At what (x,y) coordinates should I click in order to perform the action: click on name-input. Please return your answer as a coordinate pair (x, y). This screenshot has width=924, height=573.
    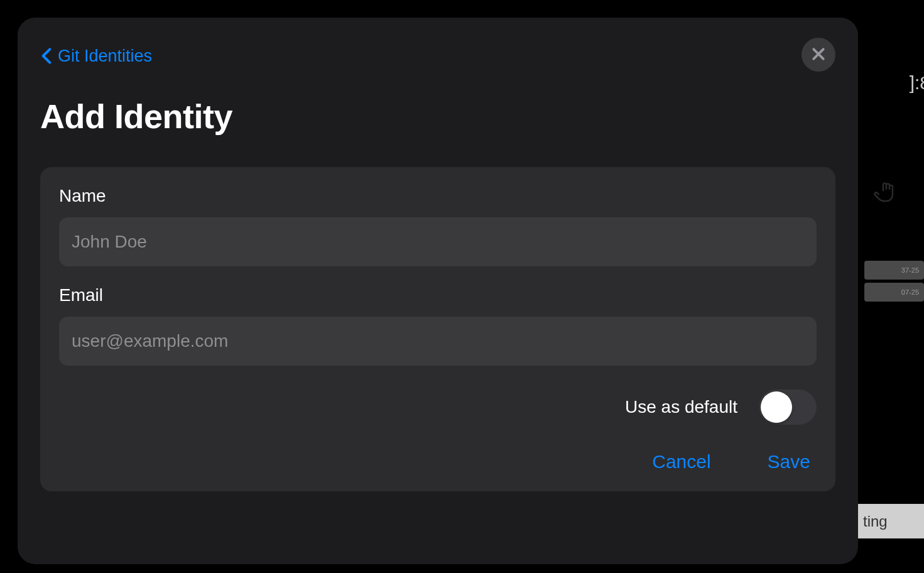
    Looking at the image, I should click on (438, 242).